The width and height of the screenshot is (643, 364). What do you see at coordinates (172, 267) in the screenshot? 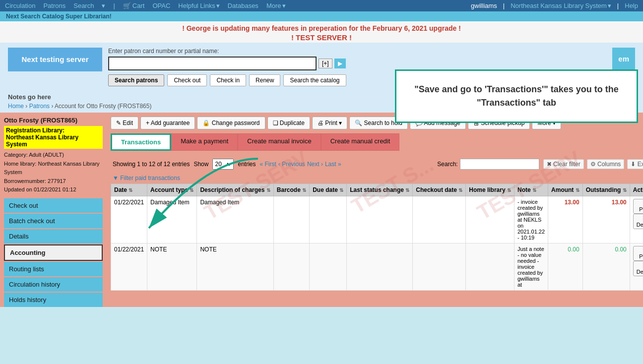
I see `cell-account-type-1: NOTE` at bounding box center [172, 267].